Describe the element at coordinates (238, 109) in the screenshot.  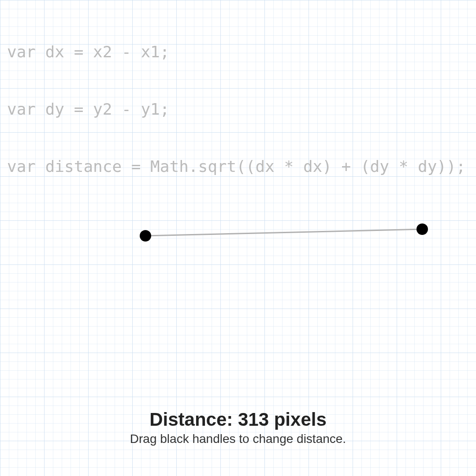
I see `code-line-2: var dy = y2 - y1;` at that location.